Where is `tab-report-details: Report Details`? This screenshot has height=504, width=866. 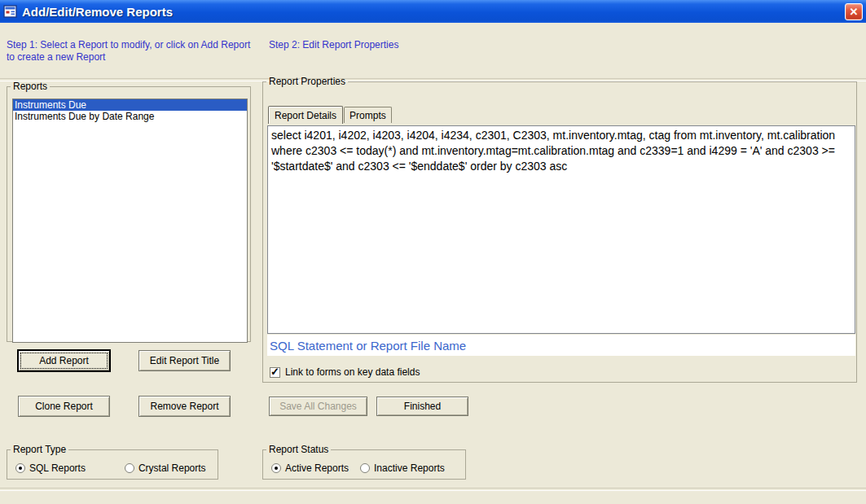
tab-report-details: Report Details is located at coordinates (306, 115).